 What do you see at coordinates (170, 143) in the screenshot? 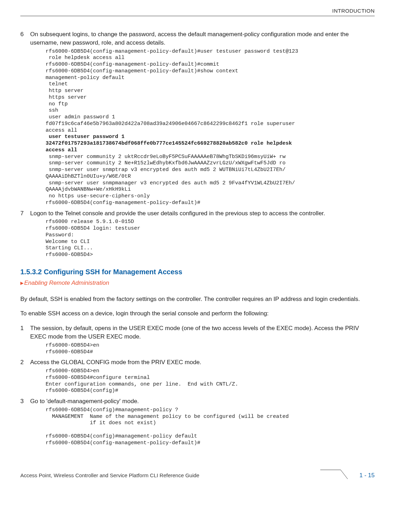
I see `code-text-bold: user testuser password 1 32472f01757293a…` at bounding box center [170, 143].